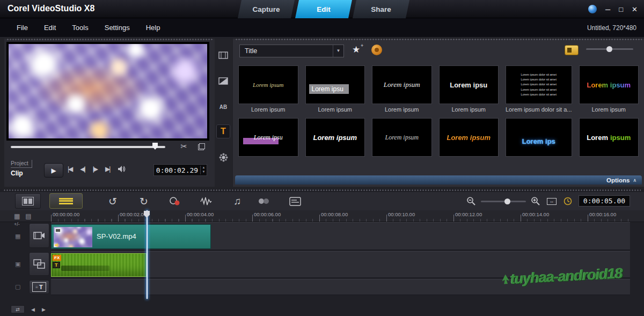 The height and width of the screenshot is (316, 644). I want to click on timeline-timecode: 0:00:05.00, so click(604, 201).